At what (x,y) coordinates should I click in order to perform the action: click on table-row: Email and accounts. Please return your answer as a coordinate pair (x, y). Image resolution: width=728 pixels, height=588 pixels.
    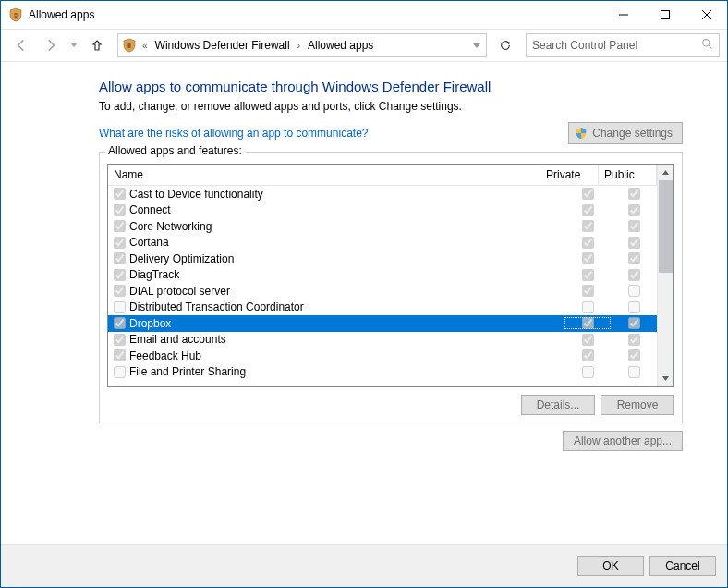
    Looking at the image, I should click on (382, 340).